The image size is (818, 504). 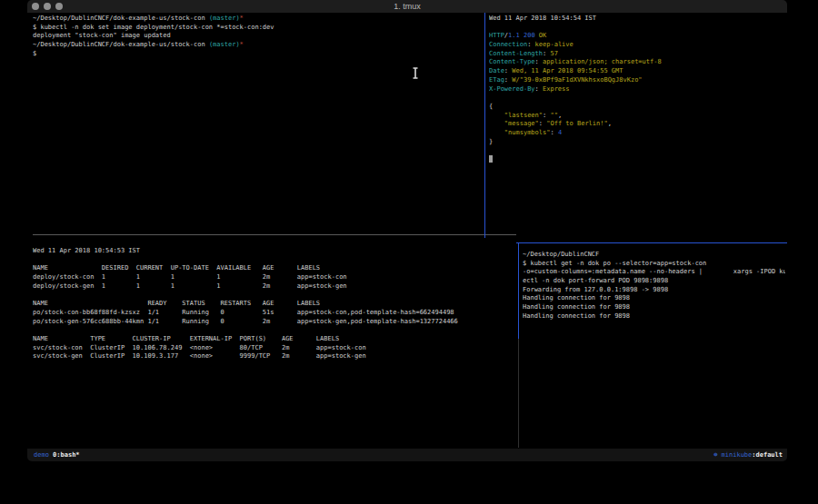 What do you see at coordinates (518, 393) in the screenshot?
I see `pane-divider-vertical-bottom` at bounding box center [518, 393].